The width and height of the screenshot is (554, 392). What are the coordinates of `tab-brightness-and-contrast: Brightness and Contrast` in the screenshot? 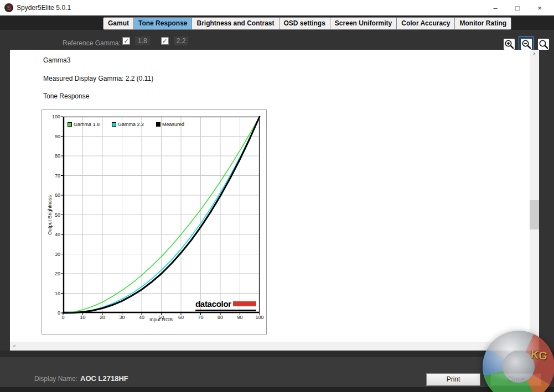 It's located at (235, 23).